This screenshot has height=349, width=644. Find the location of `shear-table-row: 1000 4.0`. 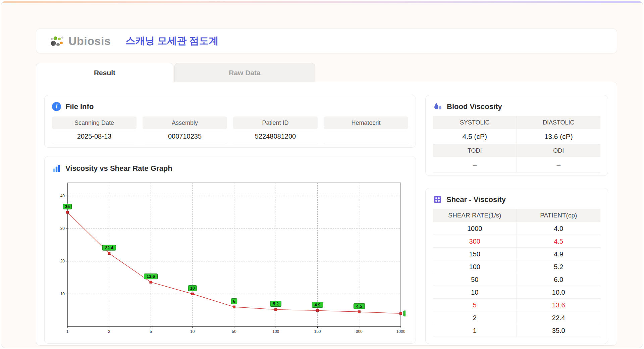

shear-table-row: 1000 4.0 is located at coordinates (517, 229).